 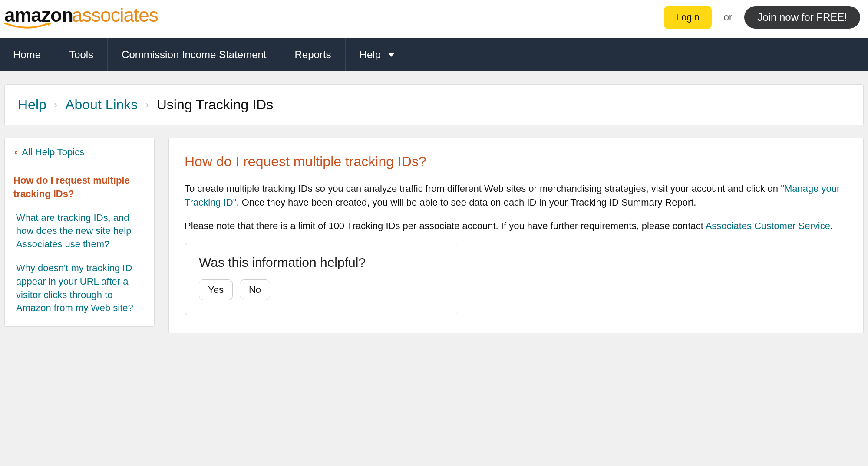 What do you see at coordinates (79, 231) in the screenshot?
I see `sidebar-item: What are tracking IDs, and how does the …` at bounding box center [79, 231].